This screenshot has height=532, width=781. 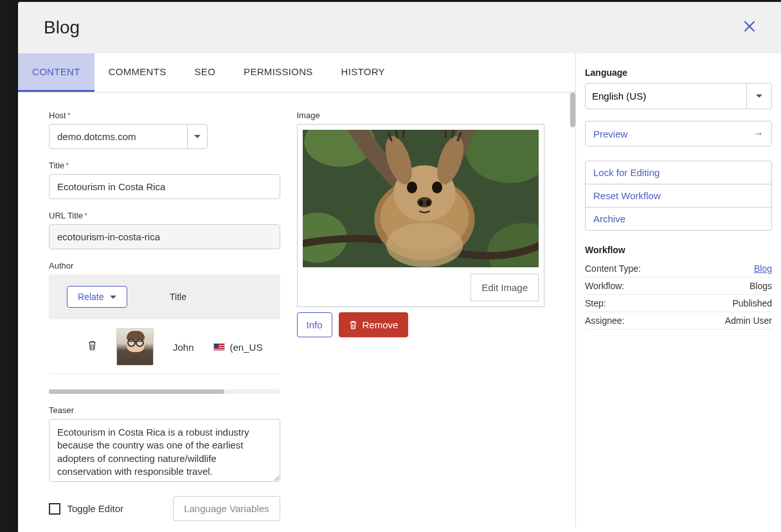 What do you see at coordinates (138, 73) in the screenshot?
I see `tab-comments: COMMENTS` at bounding box center [138, 73].